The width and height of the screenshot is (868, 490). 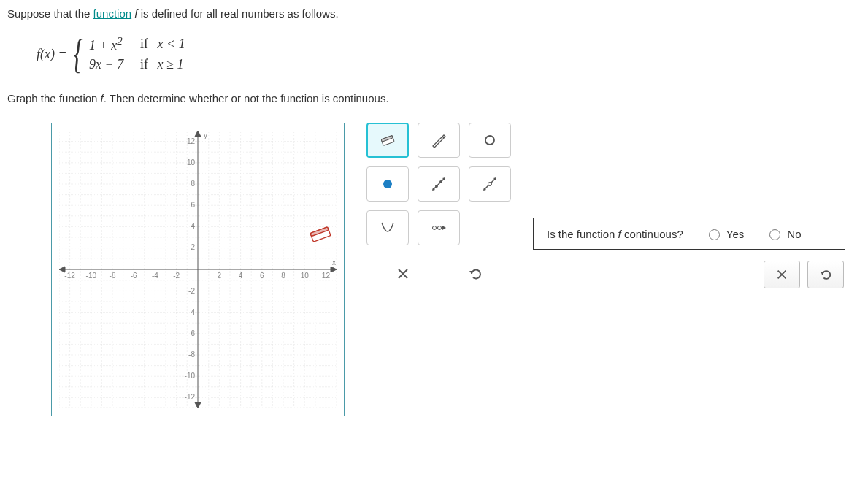 I want to click on undo-button, so click(x=475, y=274).